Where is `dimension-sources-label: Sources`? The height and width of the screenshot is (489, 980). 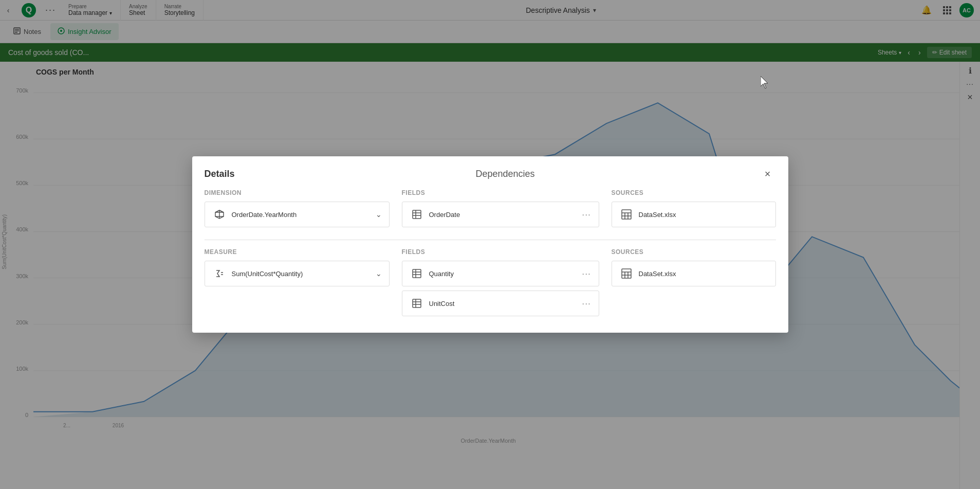
dimension-sources-label: Sources is located at coordinates (694, 193).